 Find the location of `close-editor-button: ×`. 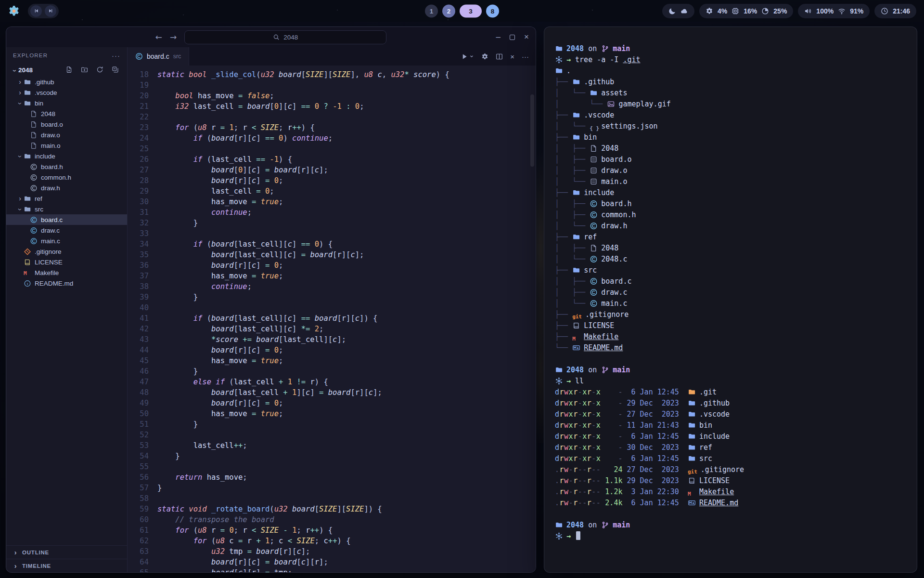

close-editor-button: × is located at coordinates (512, 57).